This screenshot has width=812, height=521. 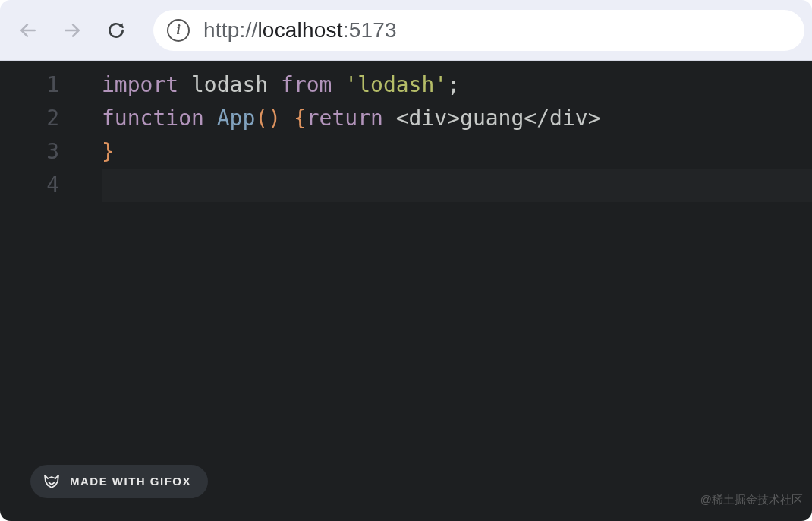 I want to click on token-punc: ;, so click(x=454, y=85).